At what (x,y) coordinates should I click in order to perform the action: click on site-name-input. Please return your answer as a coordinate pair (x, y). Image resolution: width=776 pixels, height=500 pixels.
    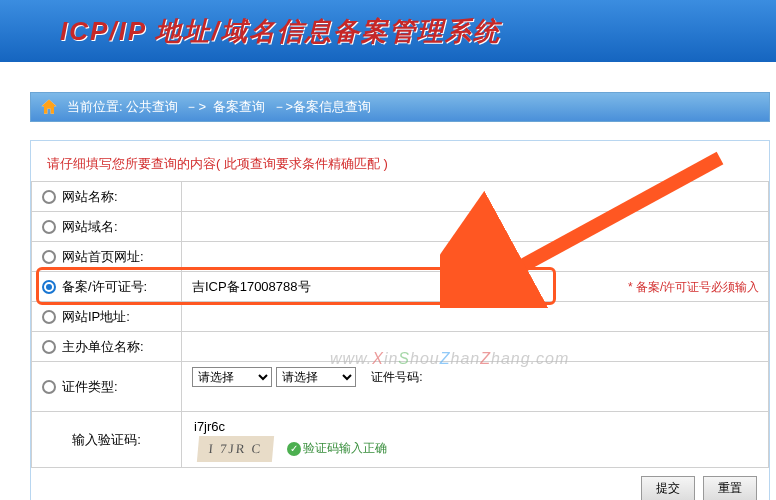
    Looking at the image, I should click on (475, 196).